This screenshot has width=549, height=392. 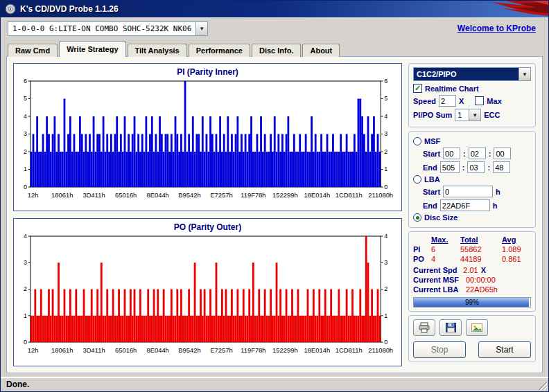 What do you see at coordinates (18, 384) in the screenshot?
I see `status-text: Done.` at bounding box center [18, 384].